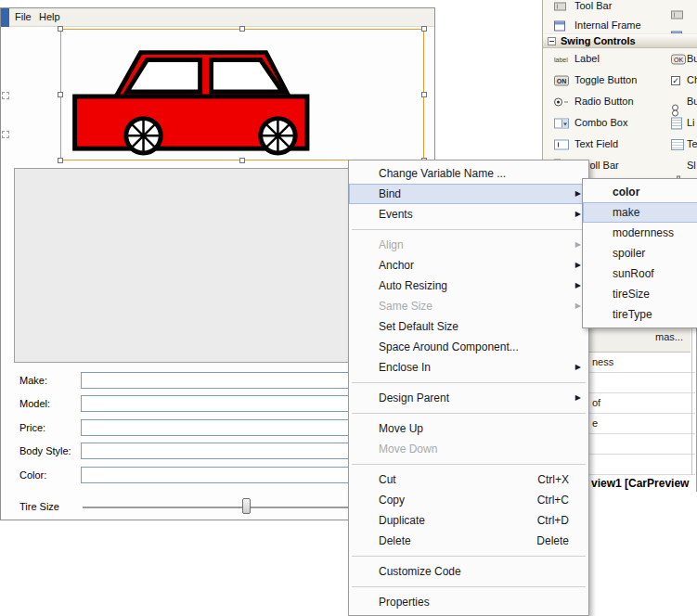 The image size is (697, 616). What do you see at coordinates (469, 520) in the screenshot?
I see `menu-item-duplicate: DuplicateCtrl+D` at bounding box center [469, 520].